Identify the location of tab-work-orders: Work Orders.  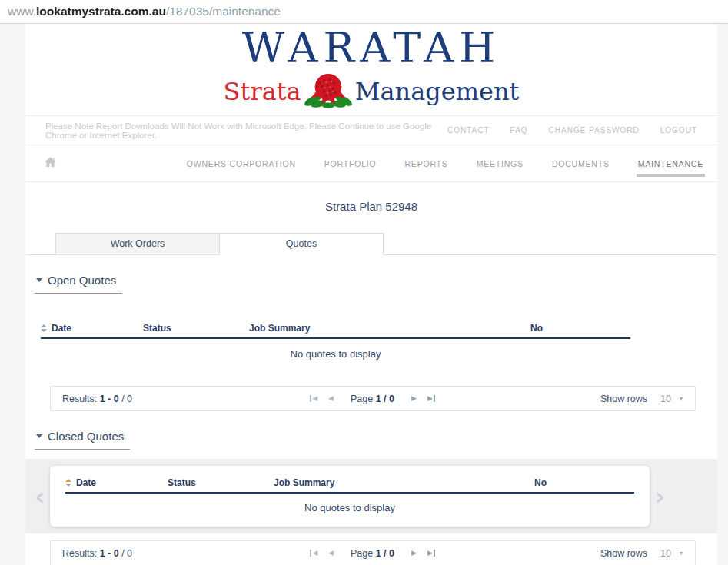
(138, 244).